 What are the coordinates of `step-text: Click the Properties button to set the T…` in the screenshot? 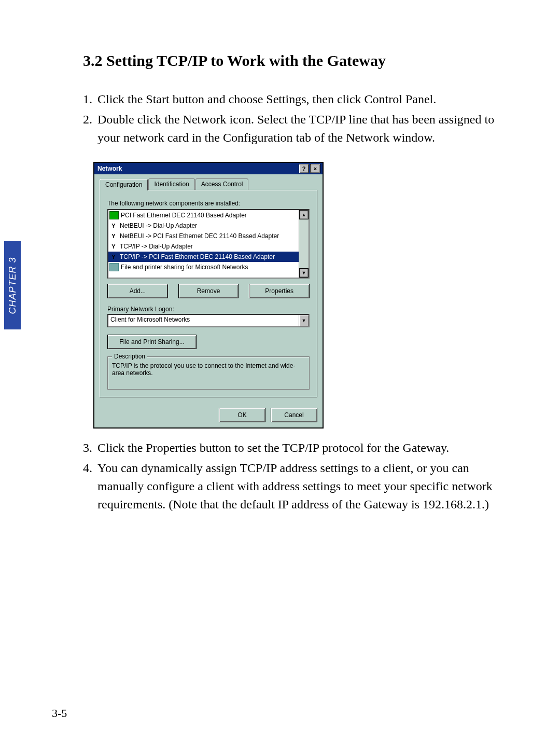 It's located at (303, 448).